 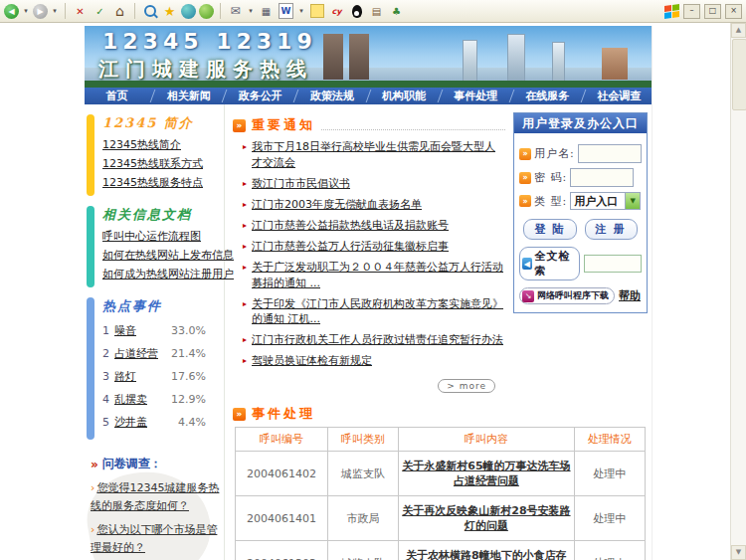 What do you see at coordinates (169, 12) in the screenshot?
I see `favorites-icon: ★` at bounding box center [169, 12].